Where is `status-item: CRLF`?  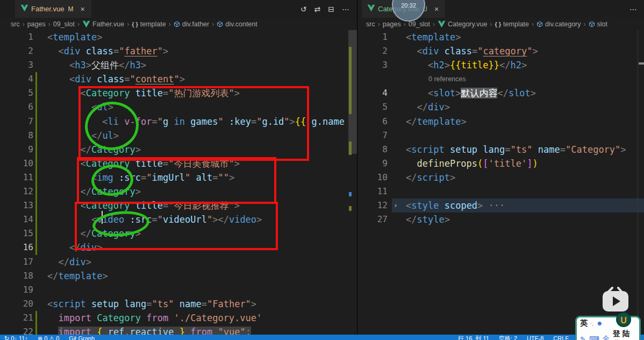 status-item: CRLF is located at coordinates (561, 337).